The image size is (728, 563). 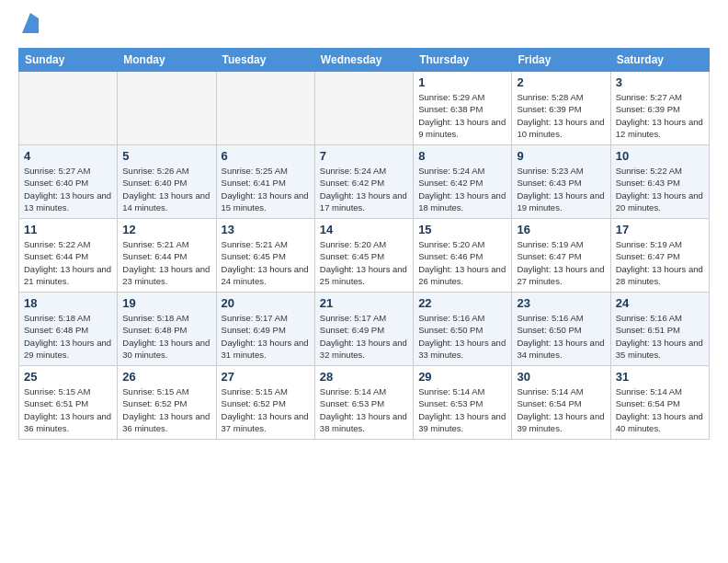 What do you see at coordinates (265, 182) in the screenshot?
I see `calendar-cell: 6Sunrise: 5:25 AMSunset: 6:41 PMDaylight…` at bounding box center [265, 182].